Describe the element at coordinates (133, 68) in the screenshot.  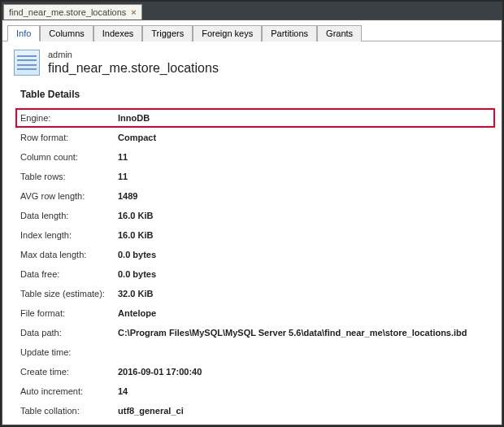
I see `page-title: find_near_me.store_locations` at that location.